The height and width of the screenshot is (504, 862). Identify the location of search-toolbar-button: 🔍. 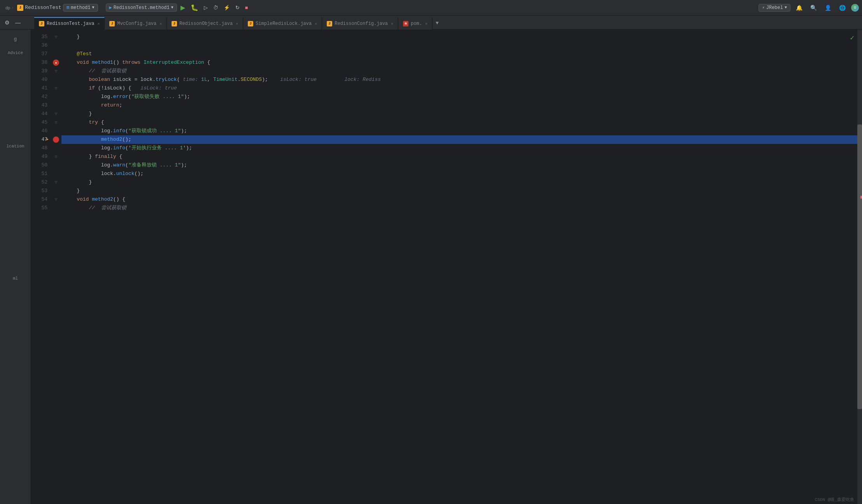
(814, 8).